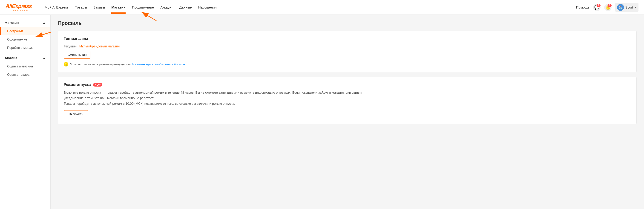 This screenshot has height=209, width=644. Describe the element at coordinates (66, 64) in the screenshot. I see `info-icon: 💡` at that location.